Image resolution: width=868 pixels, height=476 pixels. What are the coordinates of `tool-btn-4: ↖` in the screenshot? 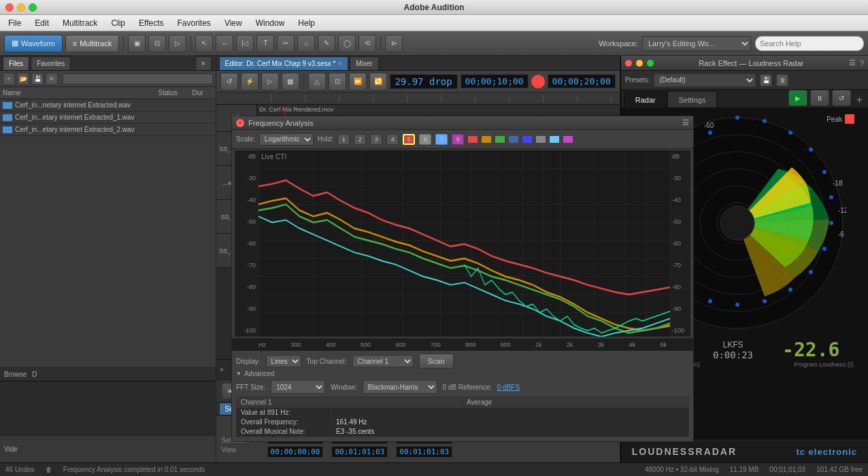 It's located at (204, 44).